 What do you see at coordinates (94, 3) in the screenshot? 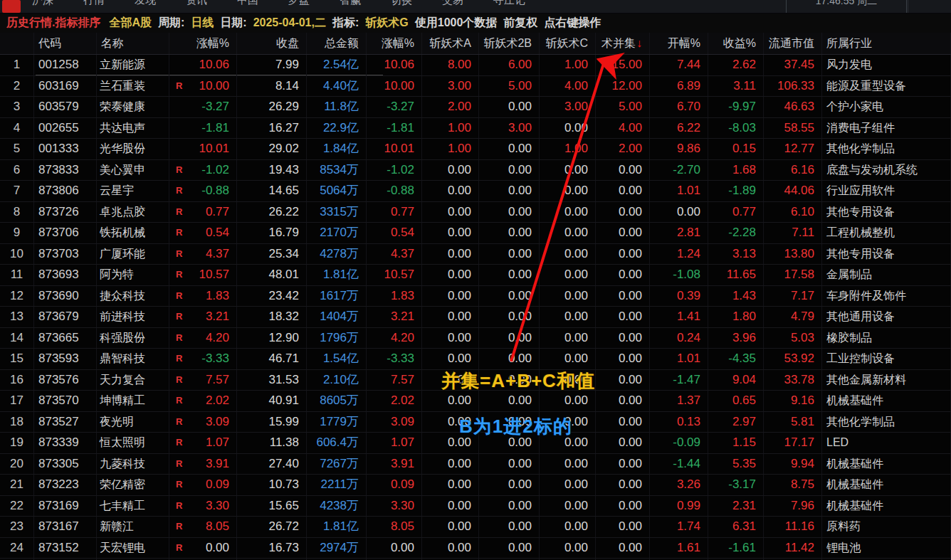
I see `menu-item: 行情` at bounding box center [94, 3].